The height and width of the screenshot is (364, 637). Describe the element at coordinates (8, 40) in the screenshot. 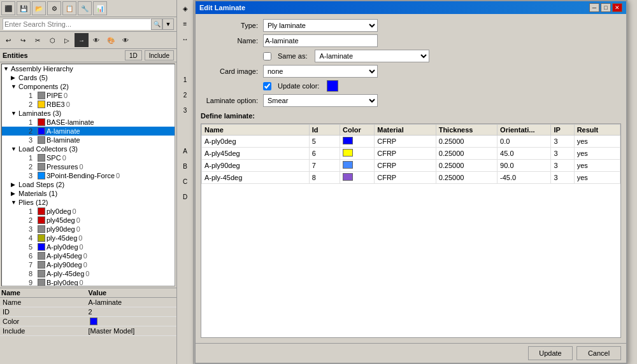

I see `toolbar2-btn-1: ↩` at that location.